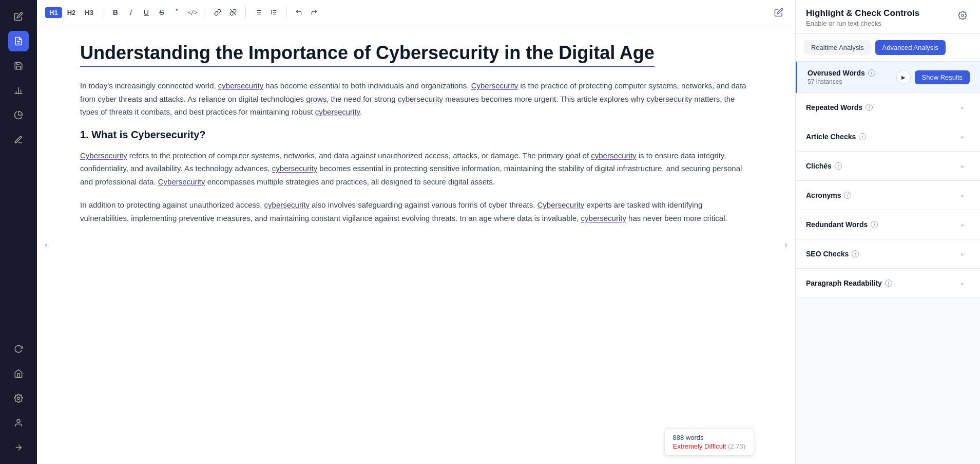  What do you see at coordinates (943, 77) in the screenshot?
I see `overused-words-show-results-button: Show Results` at bounding box center [943, 77].